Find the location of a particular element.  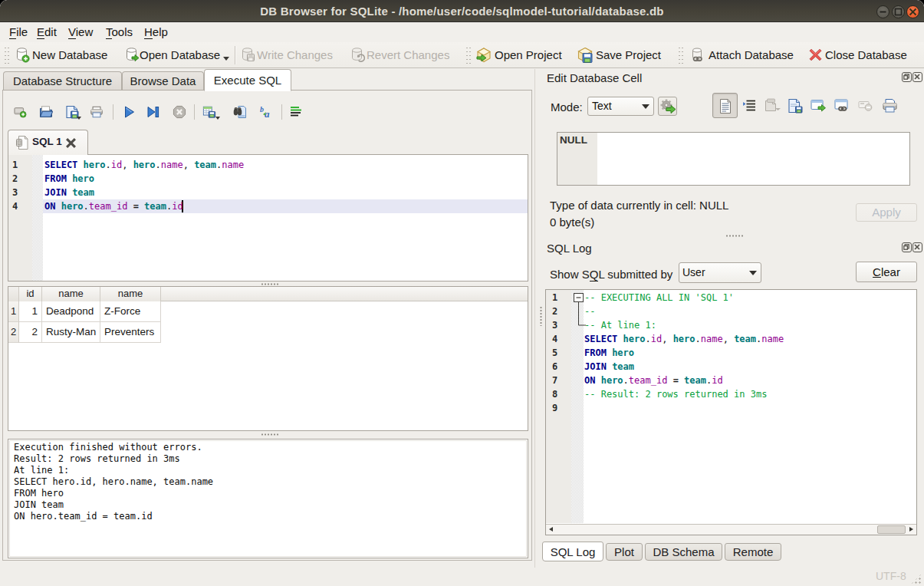

line-number: 2 is located at coordinates (555, 311).